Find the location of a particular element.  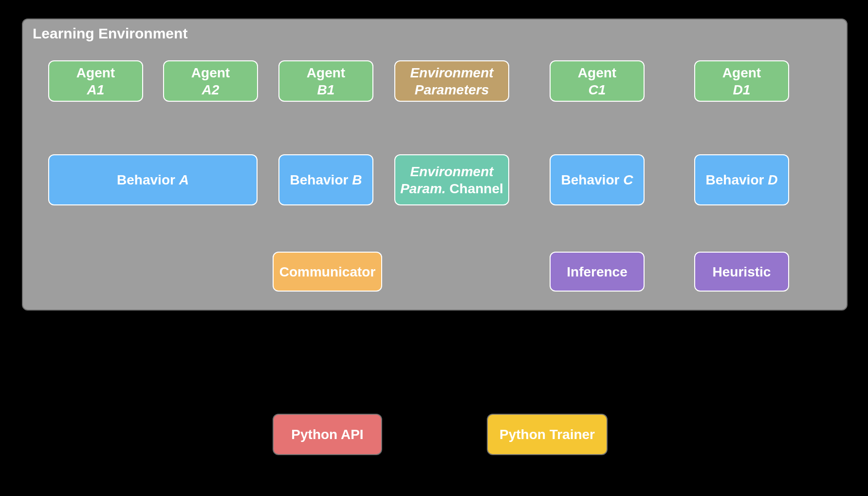

agent-b1: AgentB1 is located at coordinates (326, 81).